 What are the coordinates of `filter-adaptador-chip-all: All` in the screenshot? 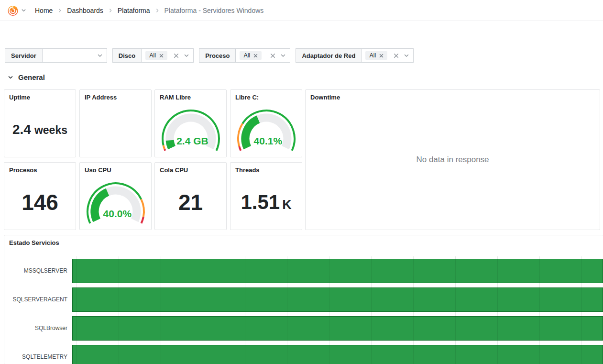 It's located at (376, 55).